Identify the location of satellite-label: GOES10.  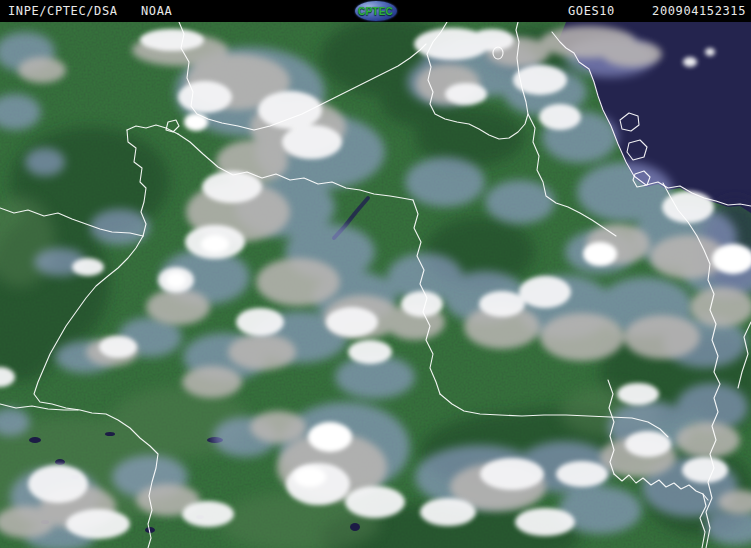
(592, 11).